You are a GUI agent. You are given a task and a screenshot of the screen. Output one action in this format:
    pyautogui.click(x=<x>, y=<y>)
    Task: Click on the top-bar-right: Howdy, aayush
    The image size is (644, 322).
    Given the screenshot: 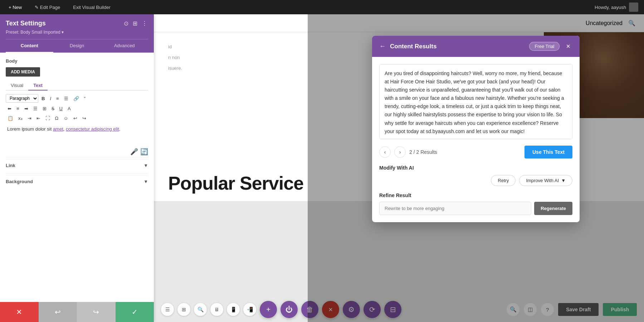 What is the action you would take?
    pyautogui.click(x=616, y=7)
    